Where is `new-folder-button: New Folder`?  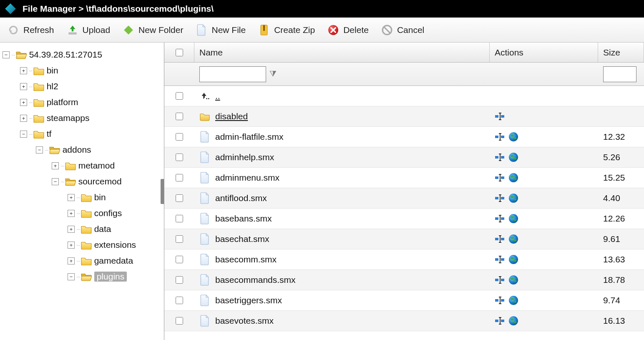
new-folder-button: New Folder is located at coordinates (153, 30).